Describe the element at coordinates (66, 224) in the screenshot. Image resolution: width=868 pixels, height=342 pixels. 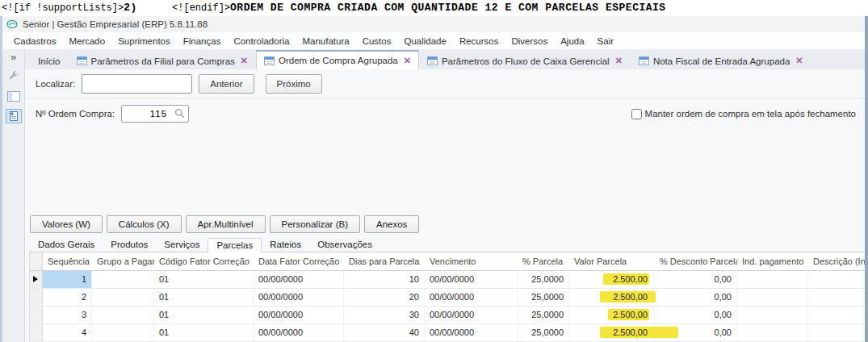
I see `action-button-valores-w-: Valores (W)` at that location.